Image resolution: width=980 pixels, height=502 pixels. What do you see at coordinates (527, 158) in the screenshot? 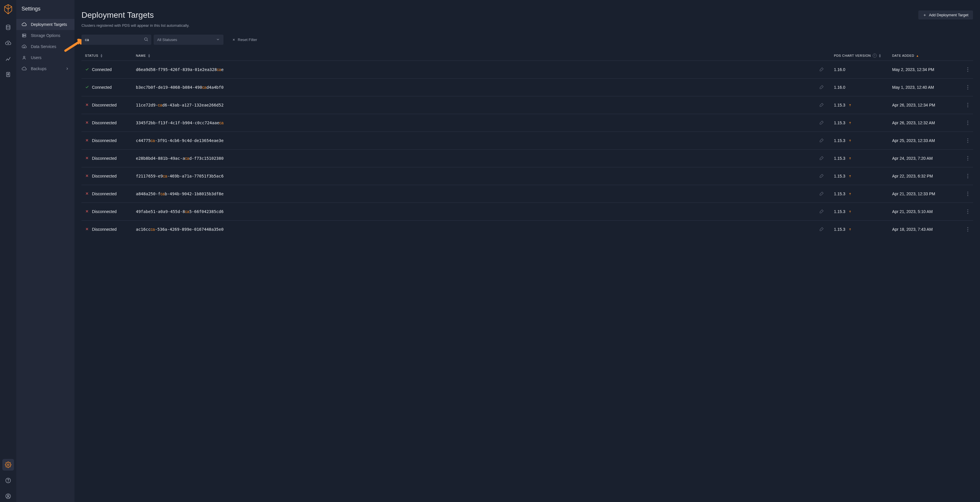
I see `table-row: Disconnectede28b8bd4-881b-49ac-acad-f73c…` at bounding box center [527, 158].